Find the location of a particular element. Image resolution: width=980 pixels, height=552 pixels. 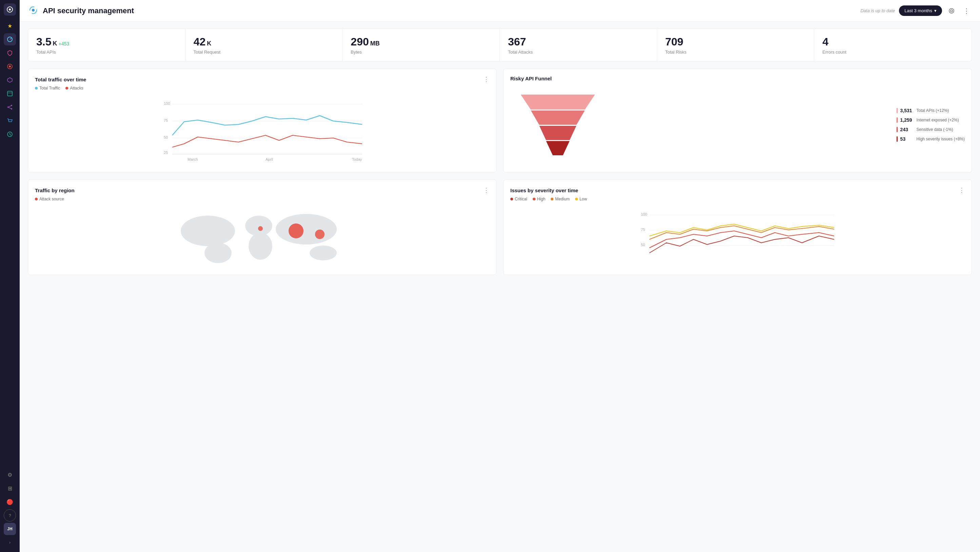

legend-dot-attacks is located at coordinates (67, 88).